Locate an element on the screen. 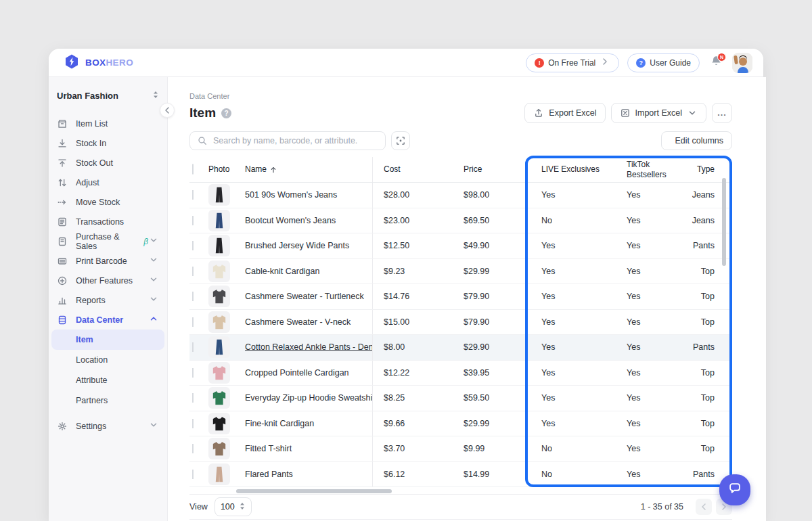 The width and height of the screenshot is (812, 521). sidebar-item-settings: Settings is located at coordinates (108, 426).